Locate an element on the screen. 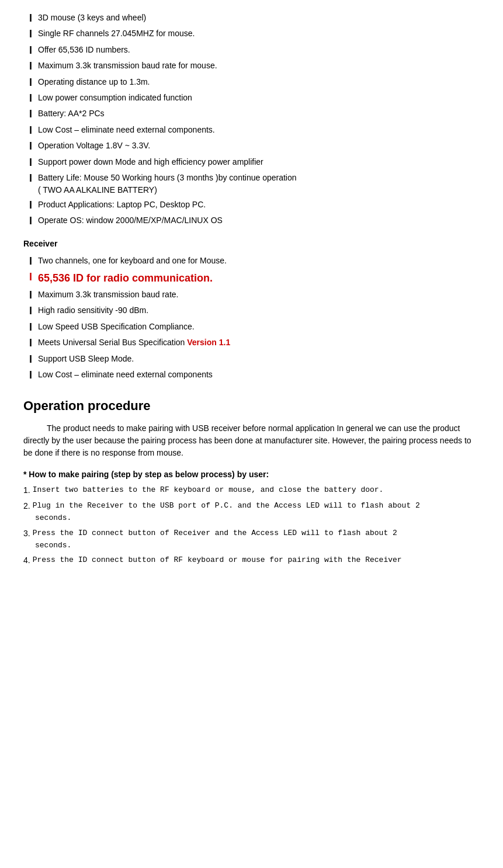  step-4: 4. Press the ID connect button of RF key… is located at coordinates (251, 561).